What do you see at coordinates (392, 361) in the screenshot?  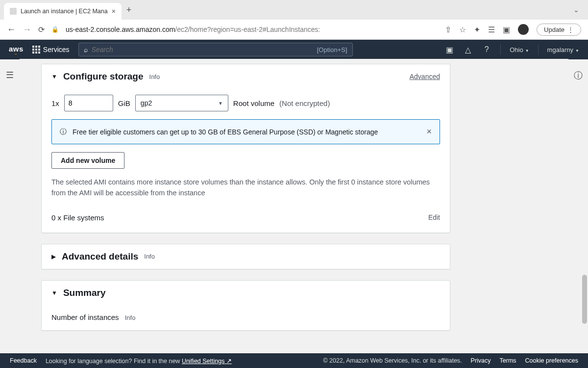 I see `copyright: © 2022, Amazon Web Services, Inc. or its…` at bounding box center [392, 361].